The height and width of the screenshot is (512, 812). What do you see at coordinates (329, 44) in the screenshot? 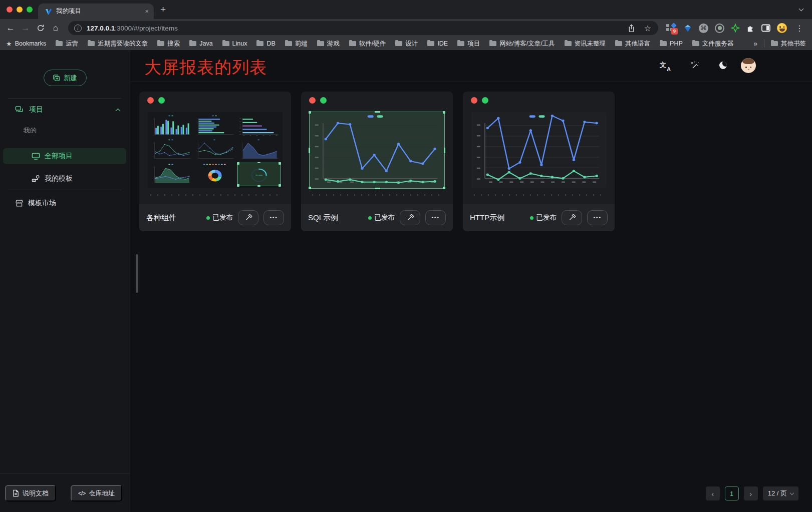
I see `bookmark-folder: 游戏` at bounding box center [329, 44].